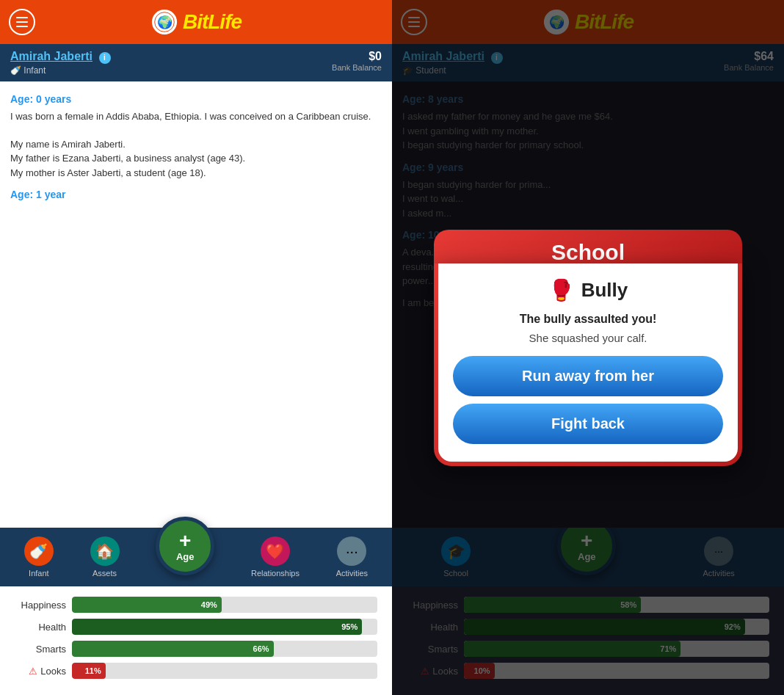 Image resolution: width=784 pixels, height=695 pixels. What do you see at coordinates (588, 338) in the screenshot?
I see `modal-sub: She squashed your calf.` at bounding box center [588, 338].